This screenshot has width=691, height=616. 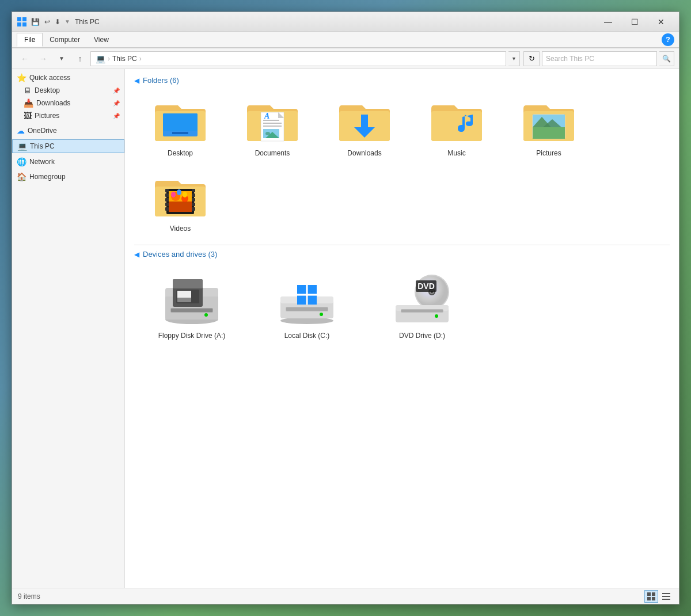 I want to click on save-icon: 💾, so click(x=36, y=22).